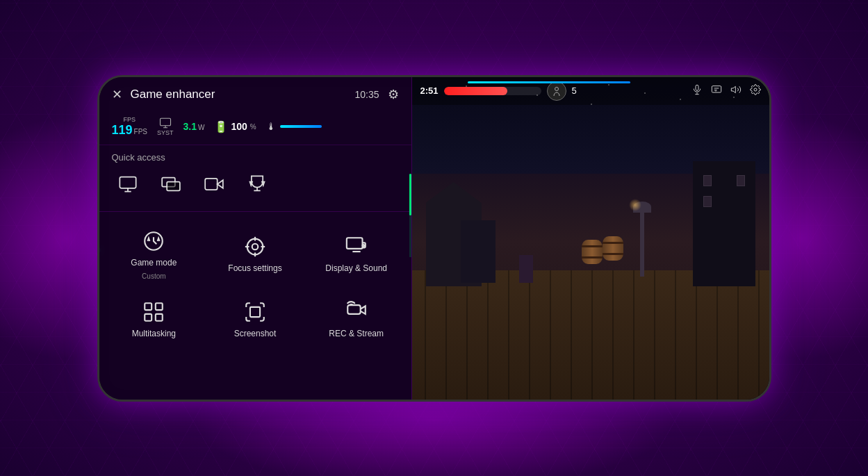 The height and width of the screenshot is (476, 868). I want to click on hud-health-bar, so click(493, 91).